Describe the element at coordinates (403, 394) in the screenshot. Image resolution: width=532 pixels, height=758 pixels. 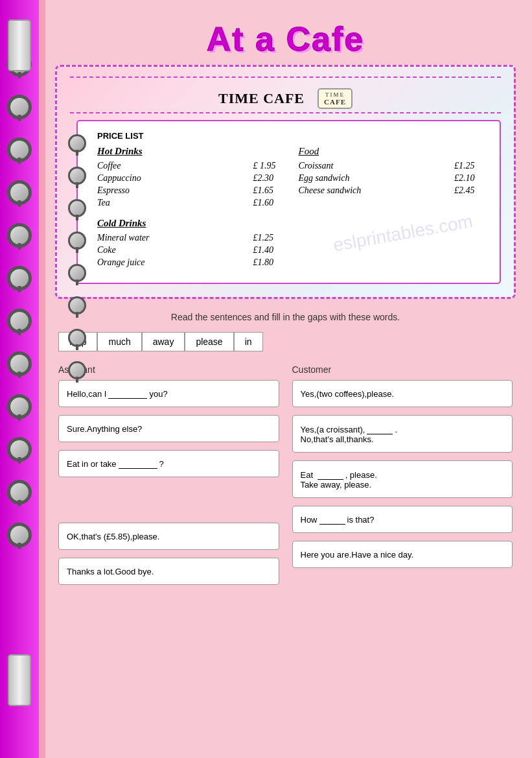
I see `customer-box-1: Yes,(two coffees),please.` at that location.